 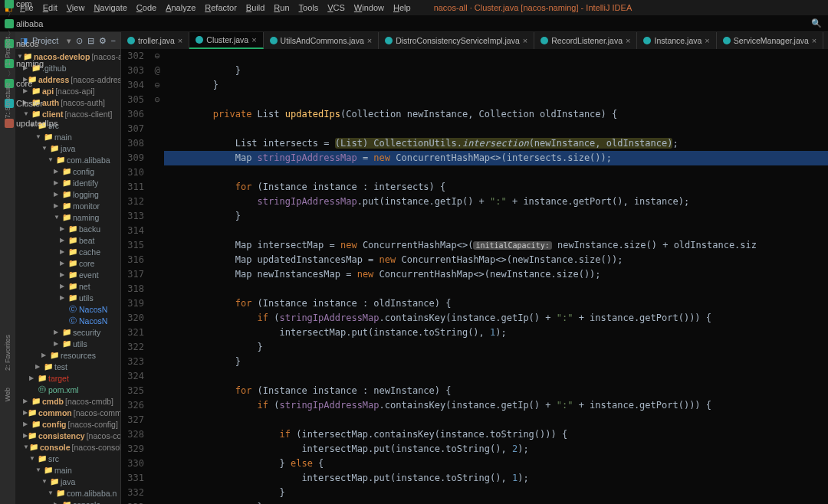 I want to click on menu-window: Window, so click(x=370, y=8).